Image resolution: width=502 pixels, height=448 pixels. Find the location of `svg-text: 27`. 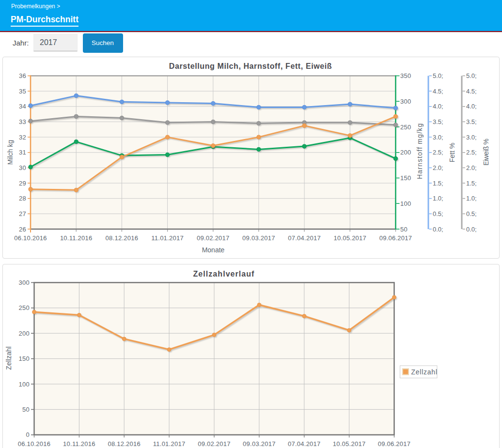

svg-text: 27 is located at coordinates (22, 214).